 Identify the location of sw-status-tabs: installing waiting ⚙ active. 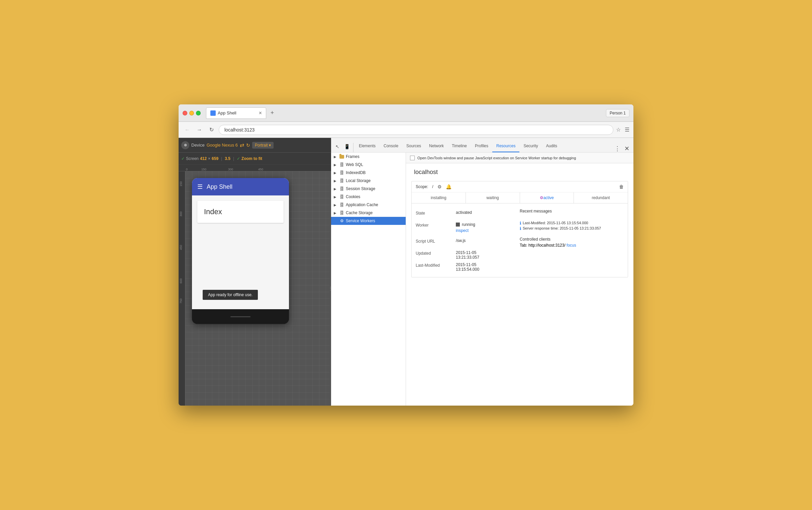
(520, 198).